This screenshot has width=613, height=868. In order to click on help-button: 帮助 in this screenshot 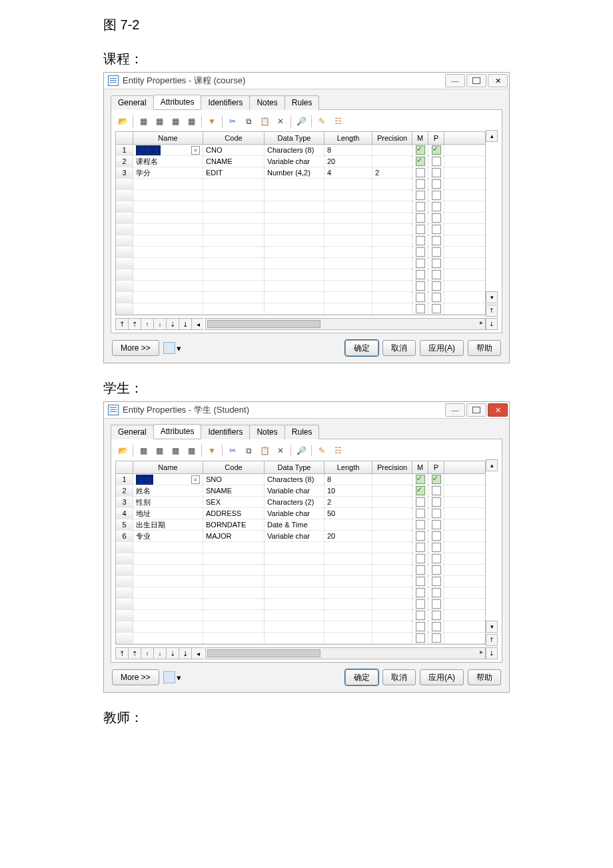, I will do `click(484, 348)`.